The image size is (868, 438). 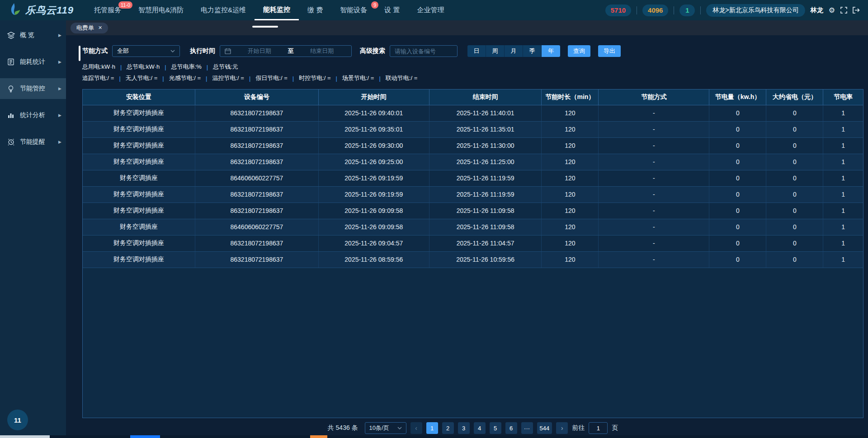 I want to click on table-row: 财务空调对插插座8632180721986372025-11-26 09:40:…, so click(x=473, y=113).